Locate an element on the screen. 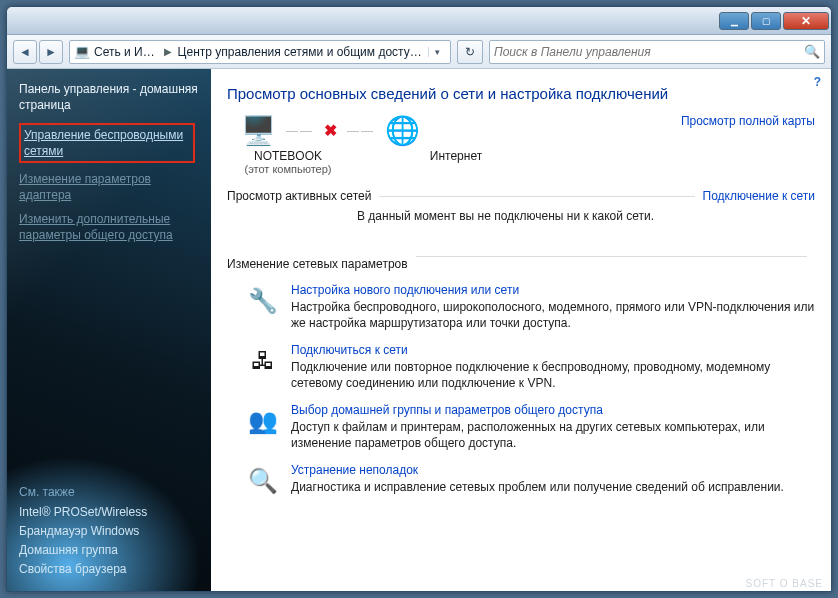 The width and height of the screenshot is (838, 598). setting-new-connection: 🔧 Настройка нового подключения или сети … is located at coordinates (521, 307).